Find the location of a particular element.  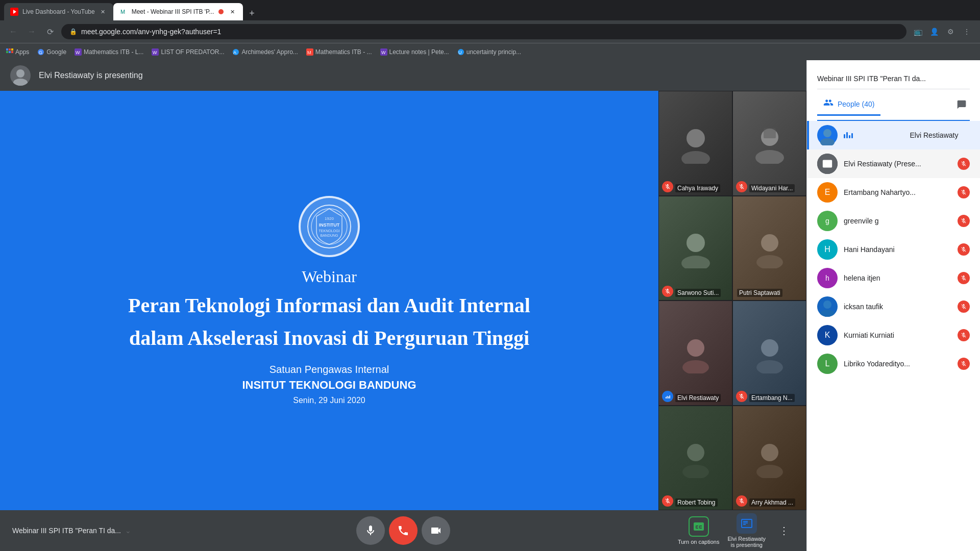

bookmark-uncertainty: U uncertainty princip... is located at coordinates (489, 52).